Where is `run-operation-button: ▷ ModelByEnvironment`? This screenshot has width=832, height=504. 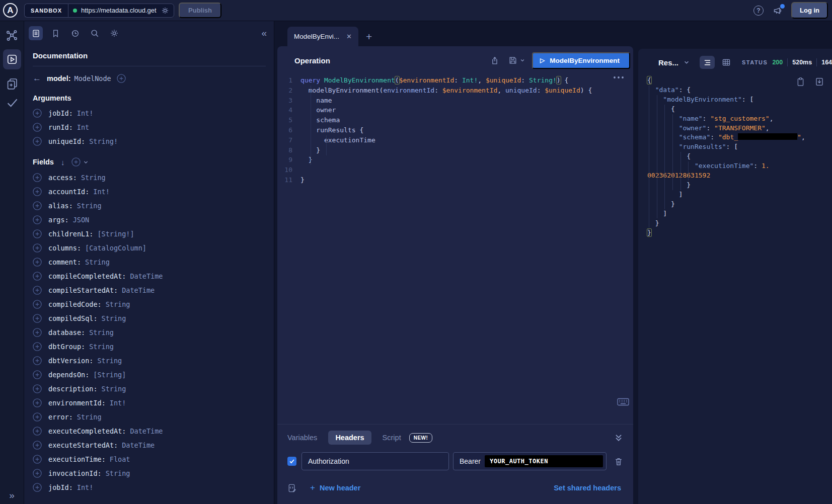
run-operation-button: ▷ ModelByEnvironment is located at coordinates (581, 60).